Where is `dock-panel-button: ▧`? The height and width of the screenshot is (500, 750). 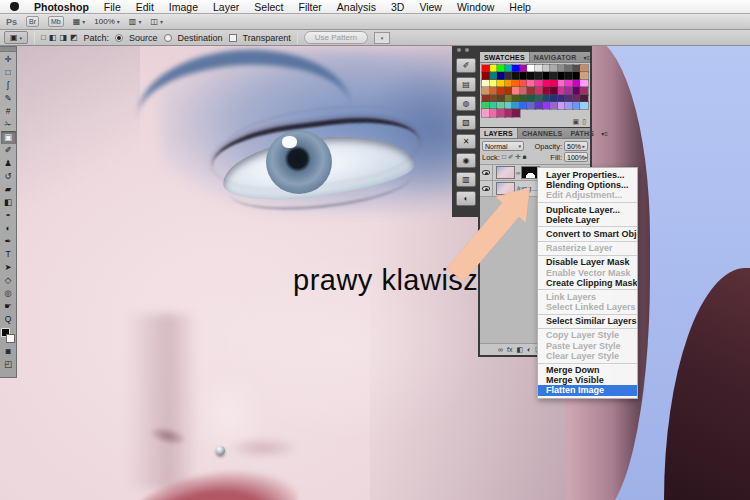
dock-panel-button: ▧ is located at coordinates (466, 122).